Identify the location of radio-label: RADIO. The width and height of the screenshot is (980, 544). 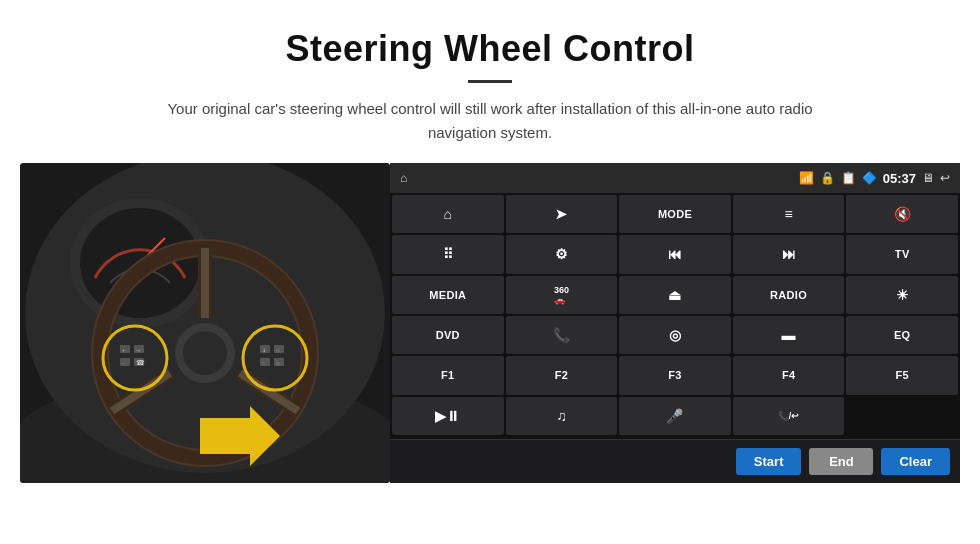
(788, 295).